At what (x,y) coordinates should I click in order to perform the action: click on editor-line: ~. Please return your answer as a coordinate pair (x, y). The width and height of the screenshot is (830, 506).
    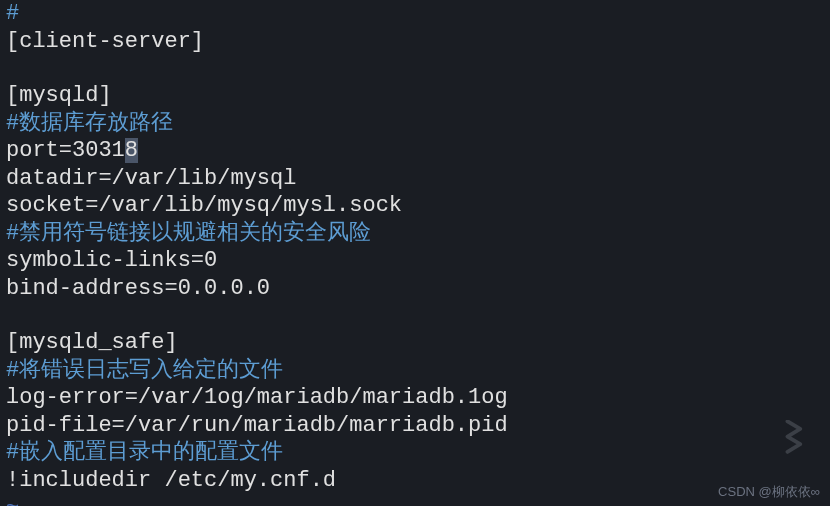
    Looking at the image, I should click on (415, 500).